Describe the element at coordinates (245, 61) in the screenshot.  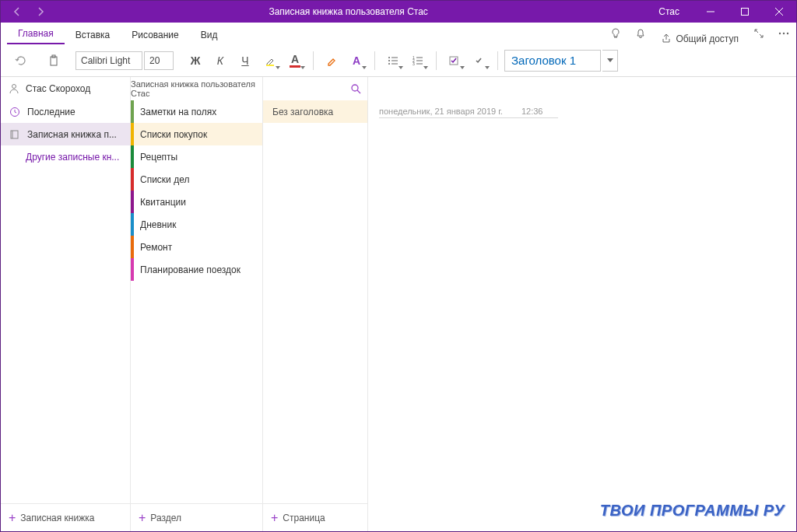
I see `underline-button: Ч` at that location.